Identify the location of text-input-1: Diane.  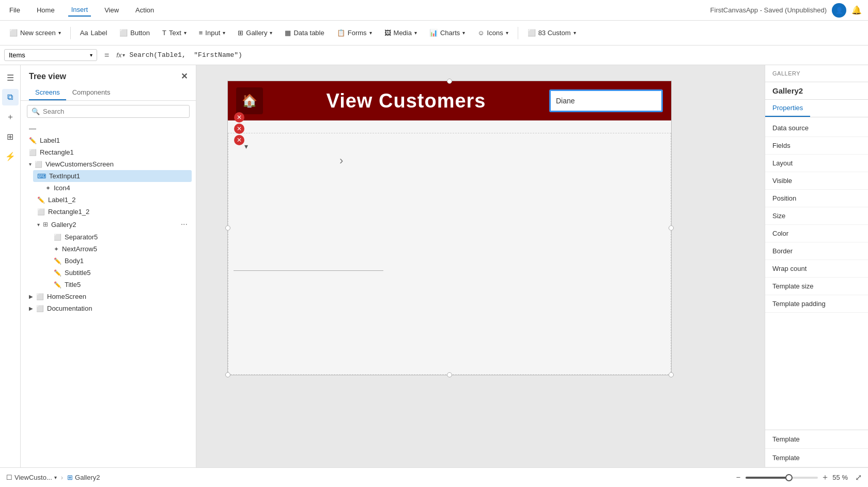
(606, 101).